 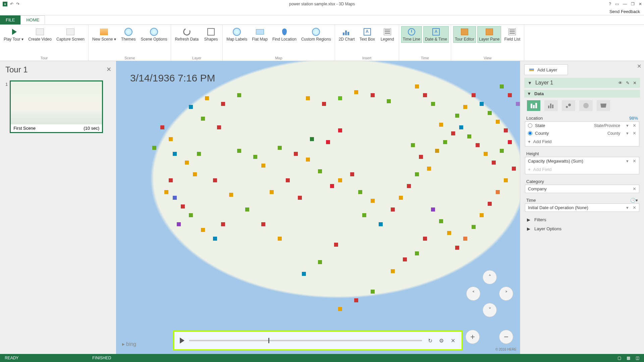 I want to click on help-icon: ?, so click(x=610, y=4).